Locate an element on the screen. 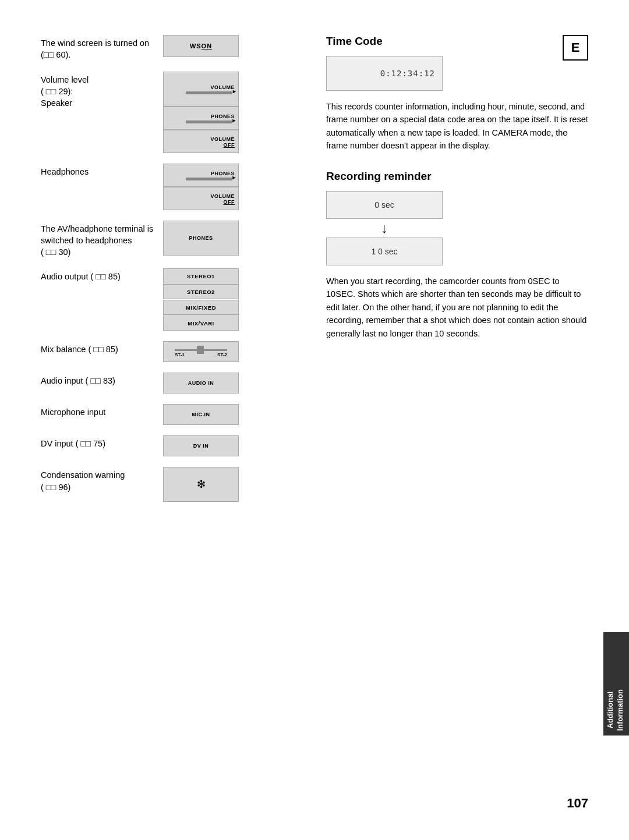 The image size is (629, 840). stereo1-text: STEREO1 is located at coordinates (201, 276).